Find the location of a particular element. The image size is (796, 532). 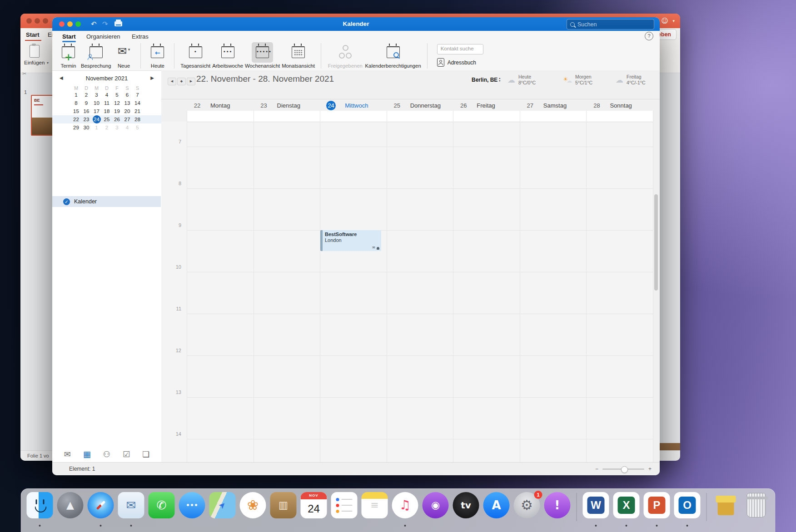

minical-day-20: 20 is located at coordinates (127, 111).